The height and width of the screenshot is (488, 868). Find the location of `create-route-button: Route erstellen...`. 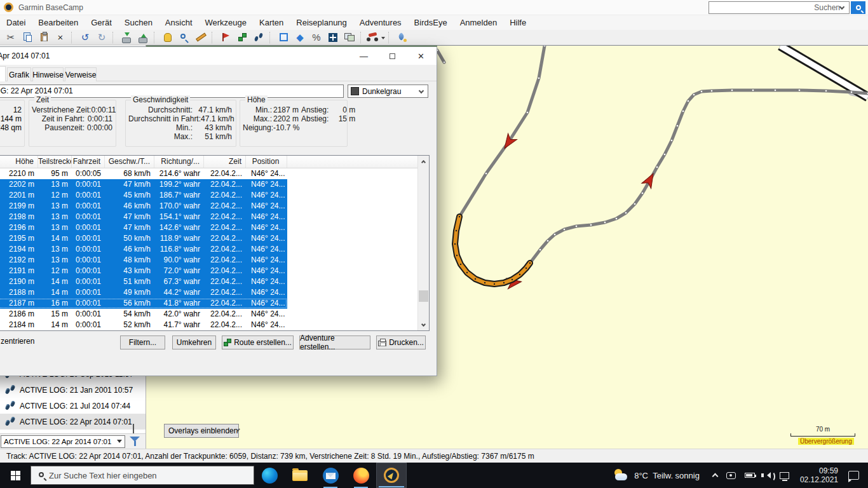

create-route-button: Route erstellen... is located at coordinates (258, 342).